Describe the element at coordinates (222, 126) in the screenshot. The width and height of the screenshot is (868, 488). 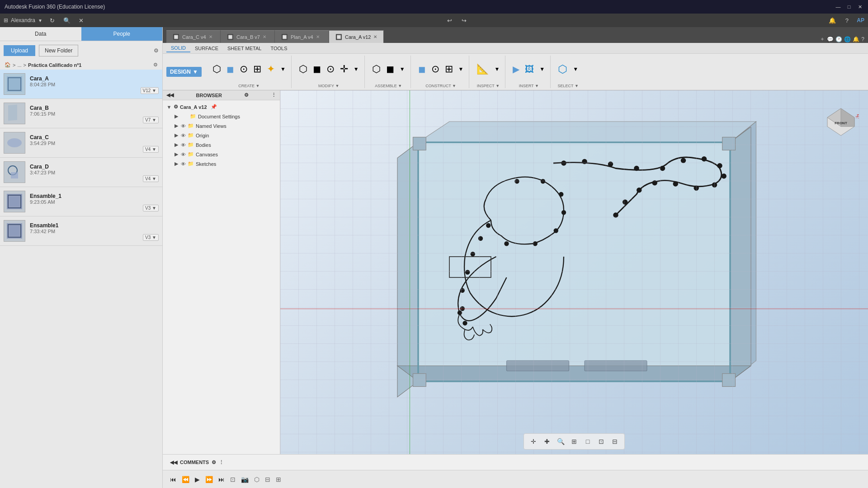
I see `browser-tree-item: ▶ 👁 📁 Named Views` at that location.